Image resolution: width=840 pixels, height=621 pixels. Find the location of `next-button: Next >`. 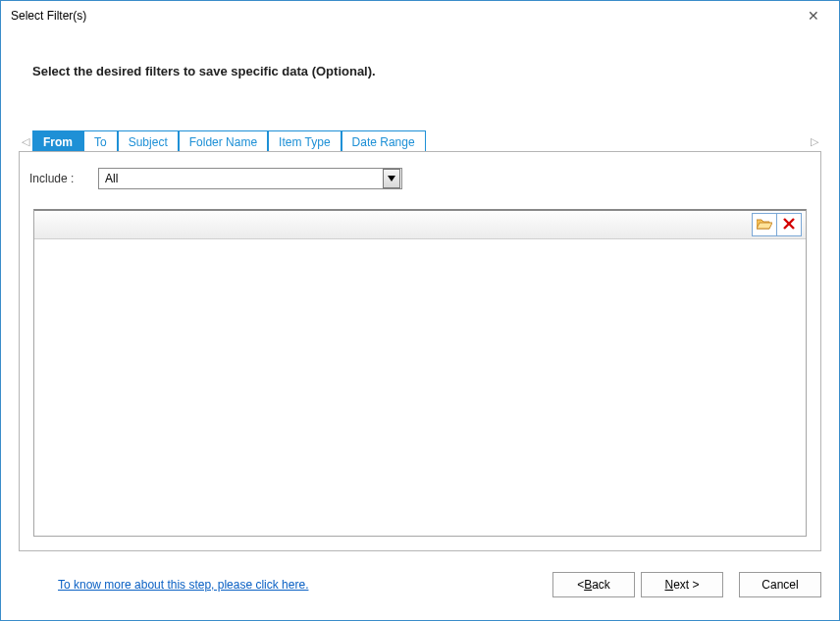

next-button: Next > is located at coordinates (682, 585).